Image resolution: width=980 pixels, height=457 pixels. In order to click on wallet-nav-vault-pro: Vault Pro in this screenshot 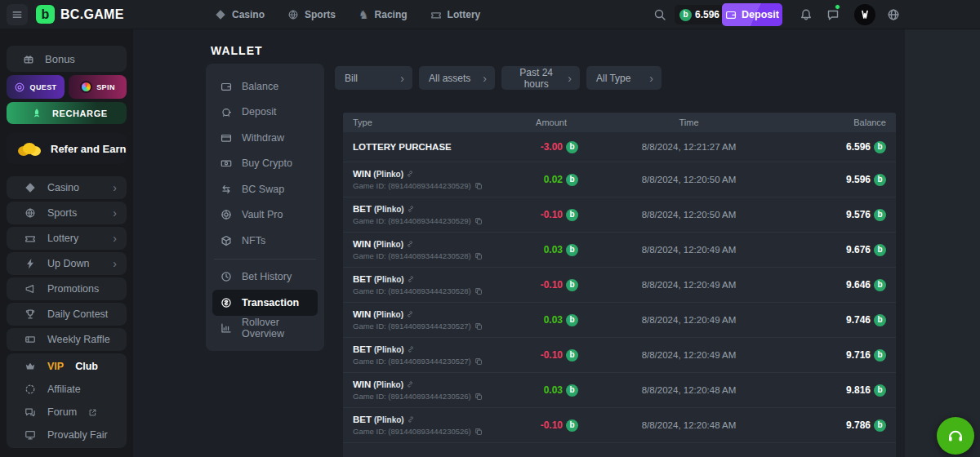, I will do `click(265, 215)`.